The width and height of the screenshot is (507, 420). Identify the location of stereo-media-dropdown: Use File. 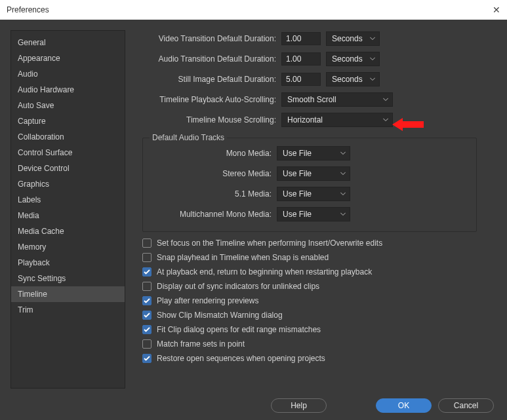
(314, 174).